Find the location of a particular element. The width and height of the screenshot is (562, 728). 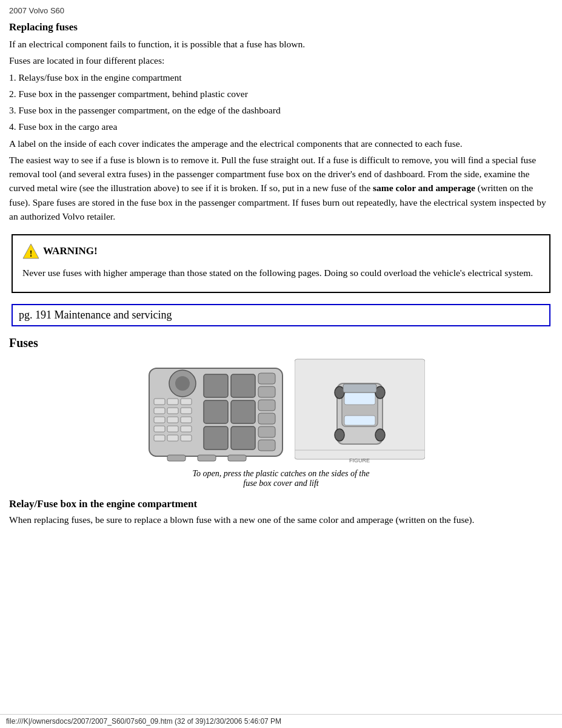

replacing-fuses-removal-text: The easiest way to see if a fuse is blow… is located at coordinates (281, 188).